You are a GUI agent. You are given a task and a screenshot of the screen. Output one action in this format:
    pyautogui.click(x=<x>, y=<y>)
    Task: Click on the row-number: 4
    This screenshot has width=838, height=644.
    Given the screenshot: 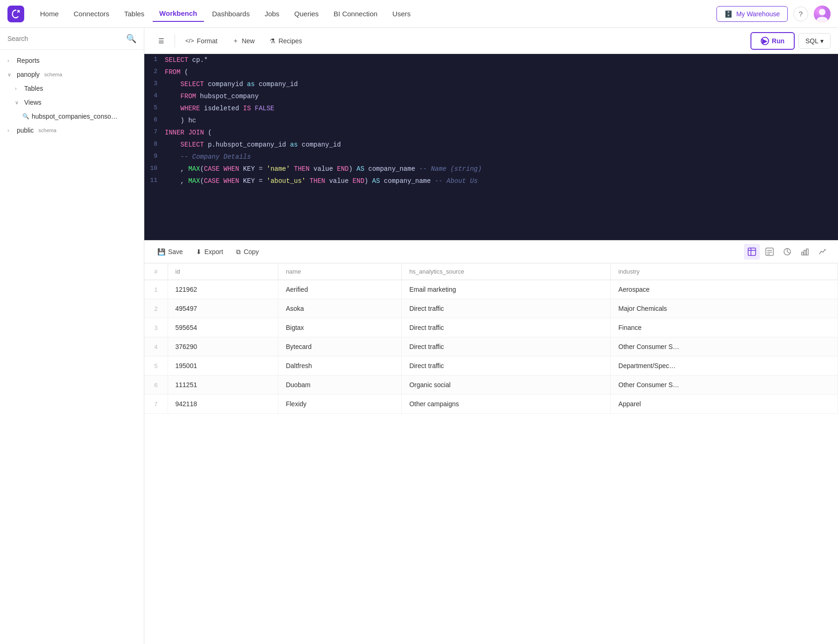 What is the action you would take?
    pyautogui.click(x=156, y=347)
    